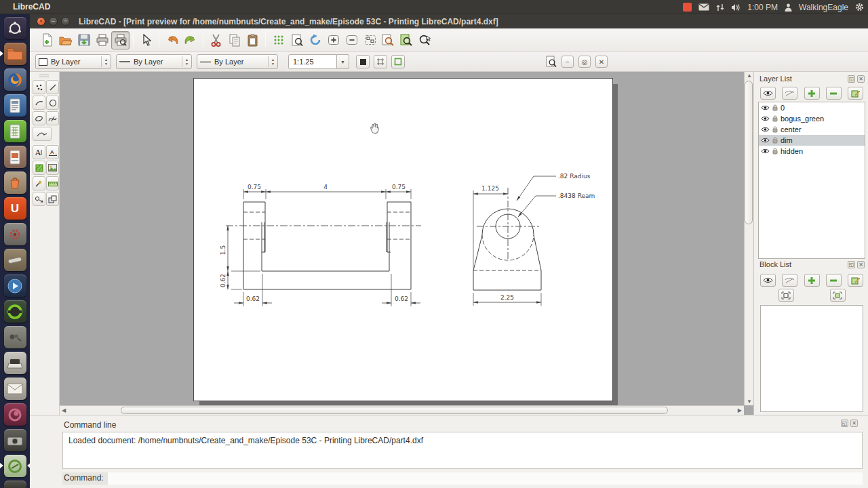 Image resolution: width=868 pixels, height=488 pixels. Describe the element at coordinates (313, 62) in the screenshot. I see `print-scale-input: 1:1.25` at that location.